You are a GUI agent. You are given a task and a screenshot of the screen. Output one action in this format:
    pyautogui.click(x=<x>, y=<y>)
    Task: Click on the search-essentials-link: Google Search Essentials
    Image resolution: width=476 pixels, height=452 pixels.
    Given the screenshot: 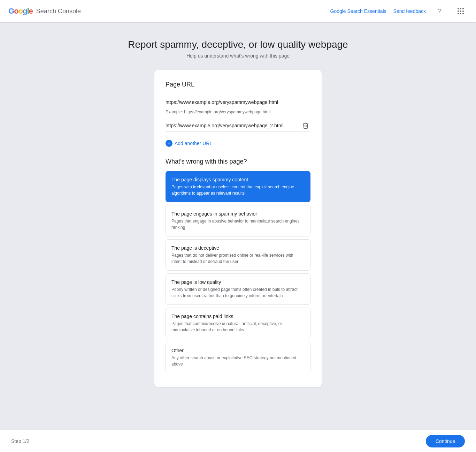 What is the action you would take?
    pyautogui.click(x=358, y=11)
    